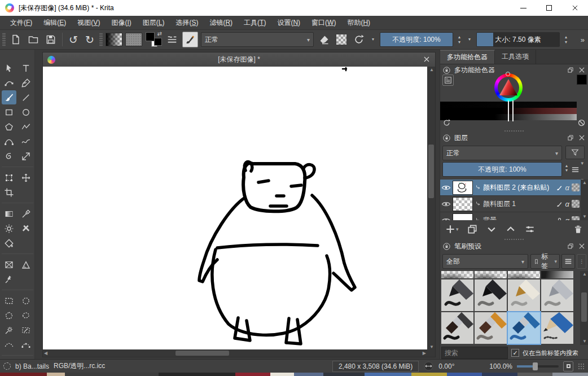  What do you see at coordinates (187, 23) in the screenshot?
I see `menu-item-select: 选择(S)` at bounding box center [187, 23].